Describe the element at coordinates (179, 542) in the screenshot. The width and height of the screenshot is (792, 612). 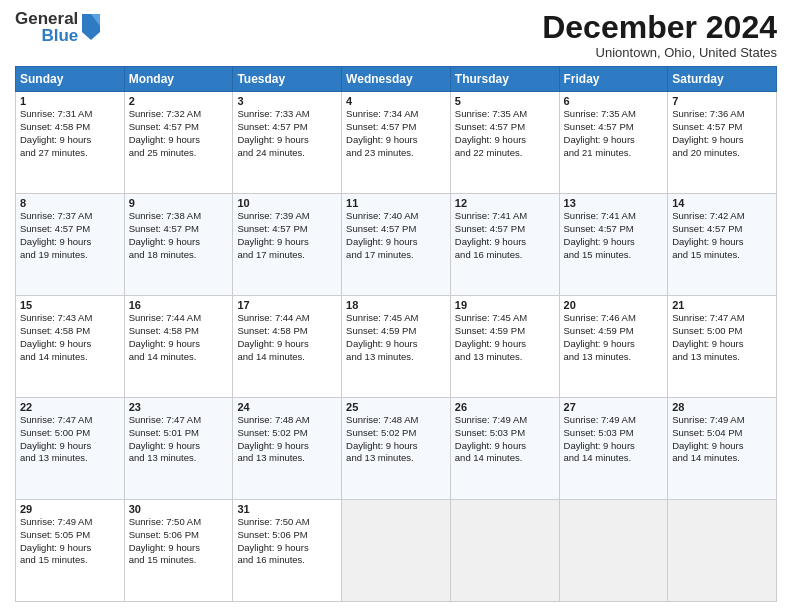
I see `day-info: Sunrise: 7:50 AMSunset: 5:06 PMDaylight:…` at that location.